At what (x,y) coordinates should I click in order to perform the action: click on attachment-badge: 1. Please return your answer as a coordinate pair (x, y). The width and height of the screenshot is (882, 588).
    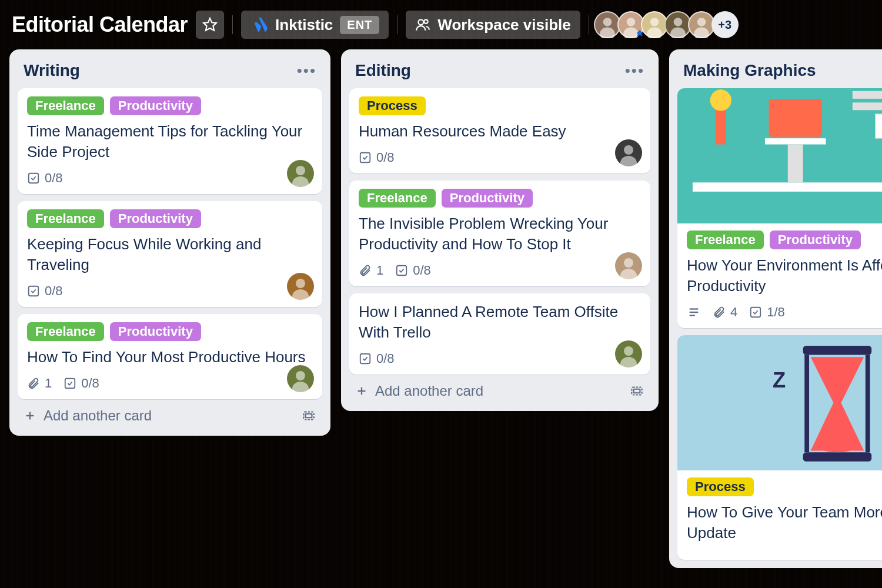
    Looking at the image, I should click on (39, 383).